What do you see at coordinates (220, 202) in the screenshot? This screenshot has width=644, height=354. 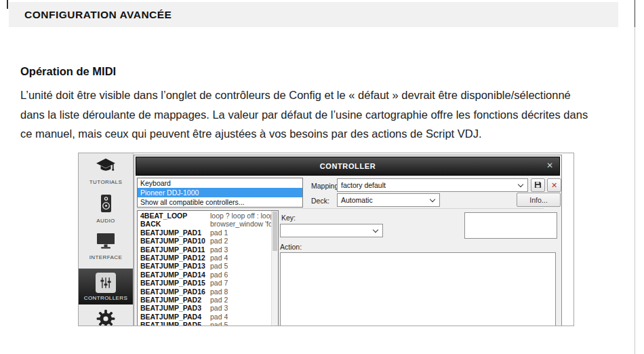 I see `controller-option: Show all compatible controllers...` at bounding box center [220, 202].